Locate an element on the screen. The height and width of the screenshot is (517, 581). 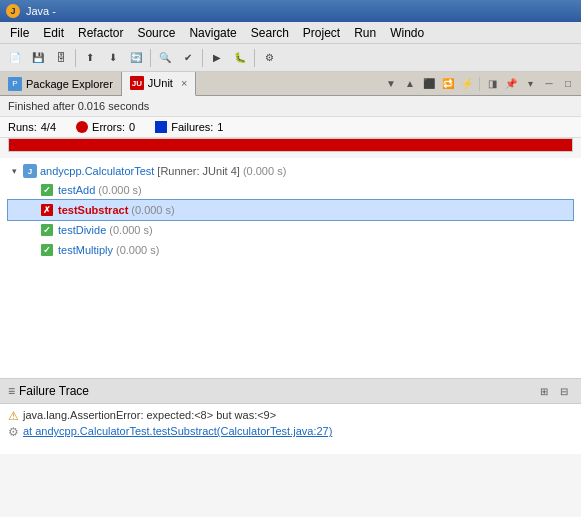
trace-stack-icon: ⚙ is located at coordinates (14, 432).